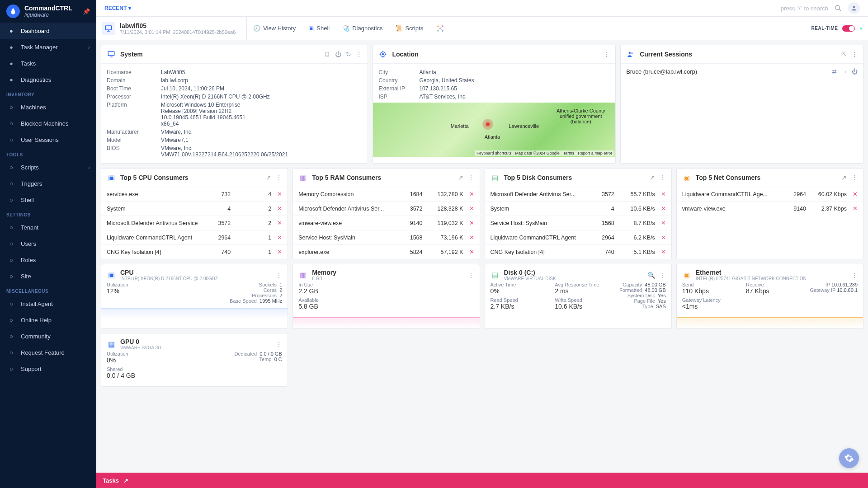 The width and height of the screenshot is (868, 488). I want to click on table-row: explorer.exe582457,192 K✕, so click(386, 252).